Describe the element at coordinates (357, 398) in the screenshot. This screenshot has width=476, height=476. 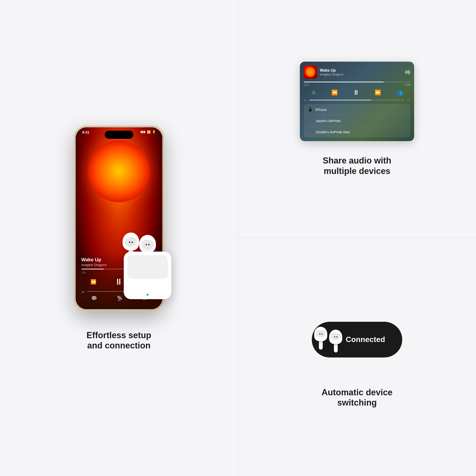
I see `switching-caption: Automatic device switching` at that location.